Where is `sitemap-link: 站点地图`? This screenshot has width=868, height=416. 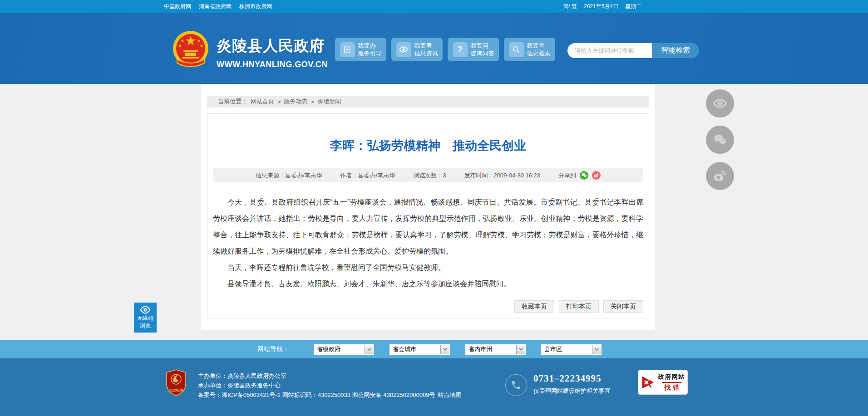 sitemap-link: 站点地图 is located at coordinates (449, 395).